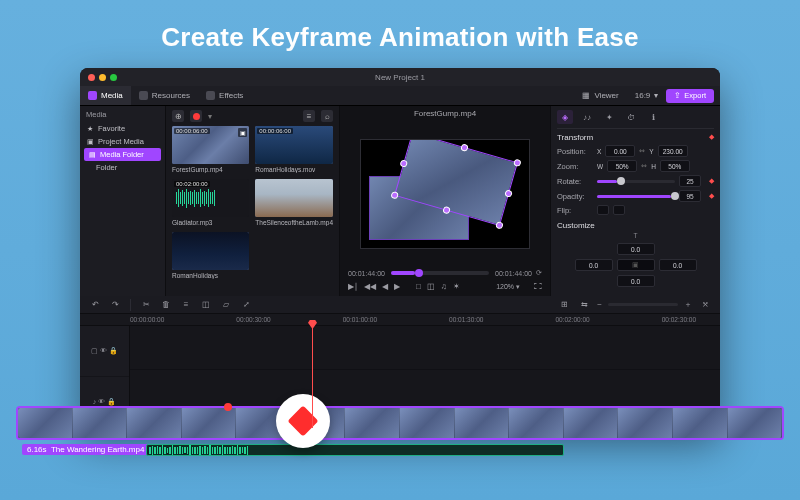 The width and height of the screenshot is (800, 500). I want to click on section-title: Customize, so click(576, 226).